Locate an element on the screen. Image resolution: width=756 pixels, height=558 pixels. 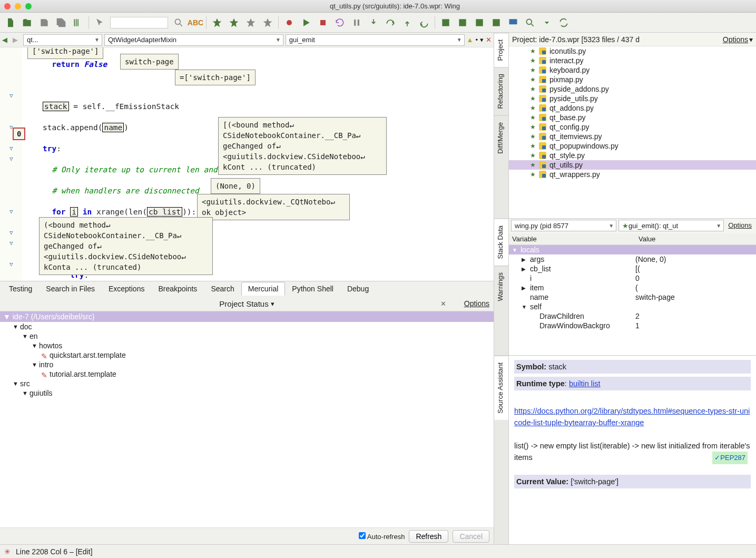
warn-icon: ▲ is located at coordinates (470, 40).